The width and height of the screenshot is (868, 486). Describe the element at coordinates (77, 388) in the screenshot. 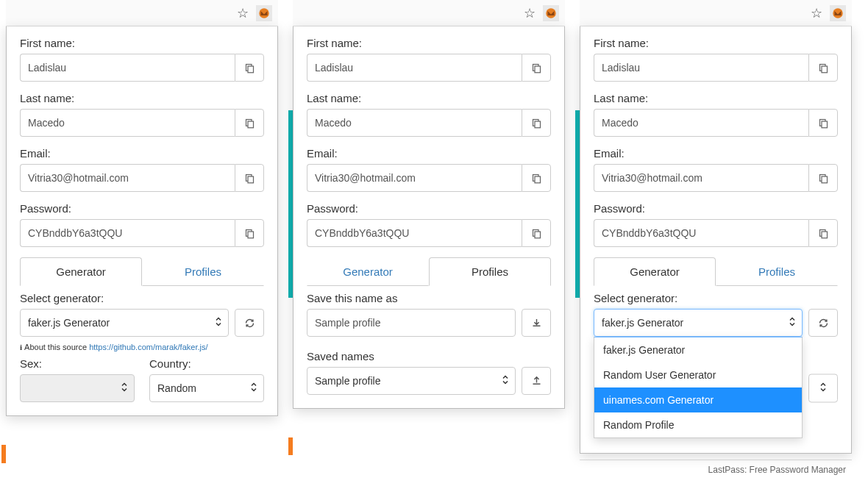

I see `sex-select` at that location.